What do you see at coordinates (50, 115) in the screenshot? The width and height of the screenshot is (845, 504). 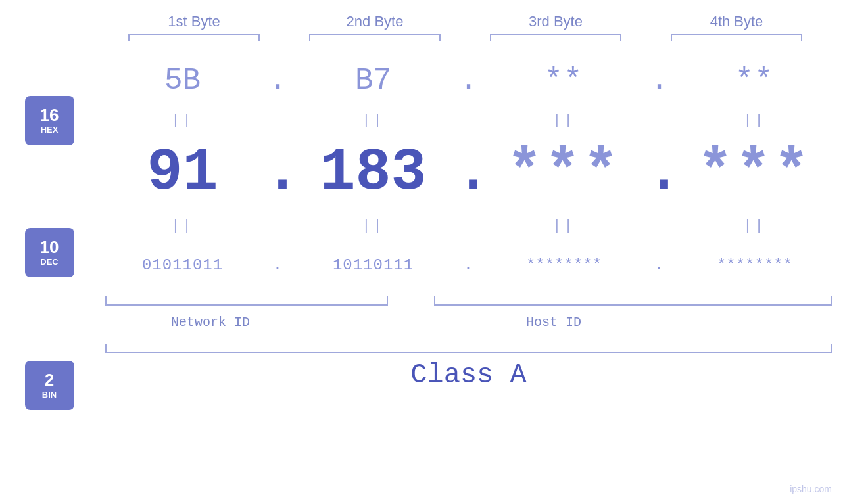 I see `hex-badge-number: 16` at bounding box center [50, 115].